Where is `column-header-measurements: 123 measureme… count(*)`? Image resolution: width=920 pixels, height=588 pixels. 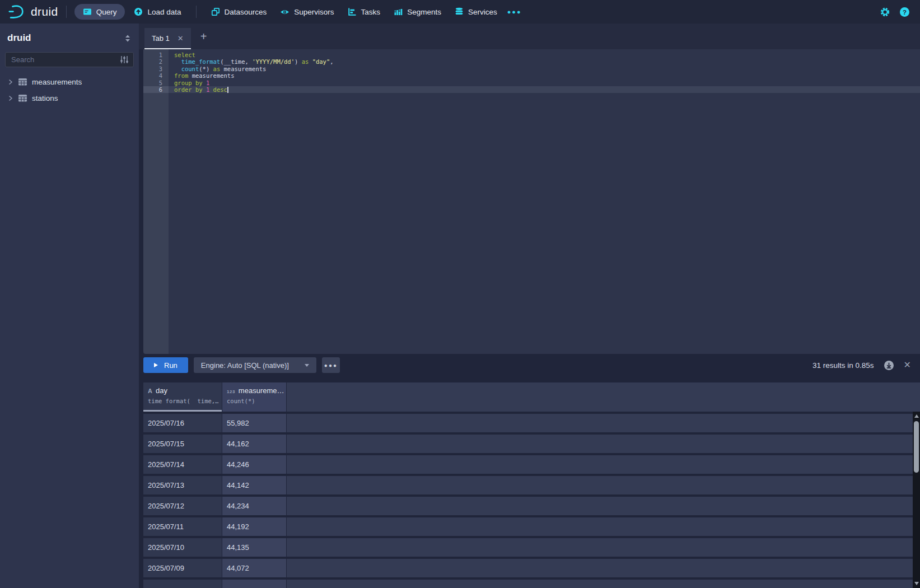
column-header-measurements: 123 measureme… count(*) is located at coordinates (254, 397).